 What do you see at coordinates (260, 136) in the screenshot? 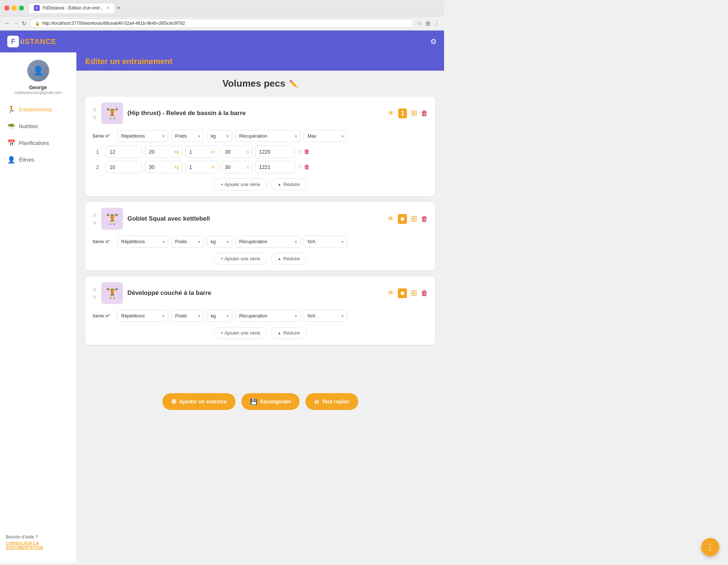
I see `serie-header-1: Série n° Répétitions ▼ Poids ▼` at bounding box center [260, 136].